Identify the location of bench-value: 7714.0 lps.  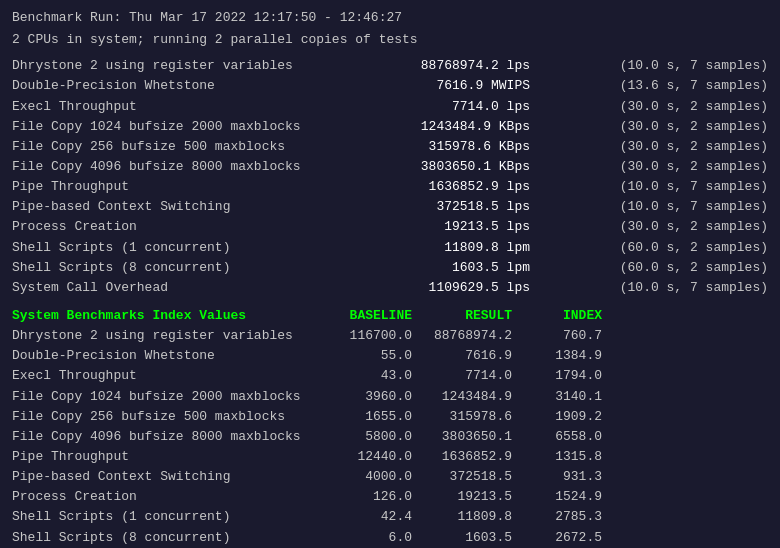
(470, 107).